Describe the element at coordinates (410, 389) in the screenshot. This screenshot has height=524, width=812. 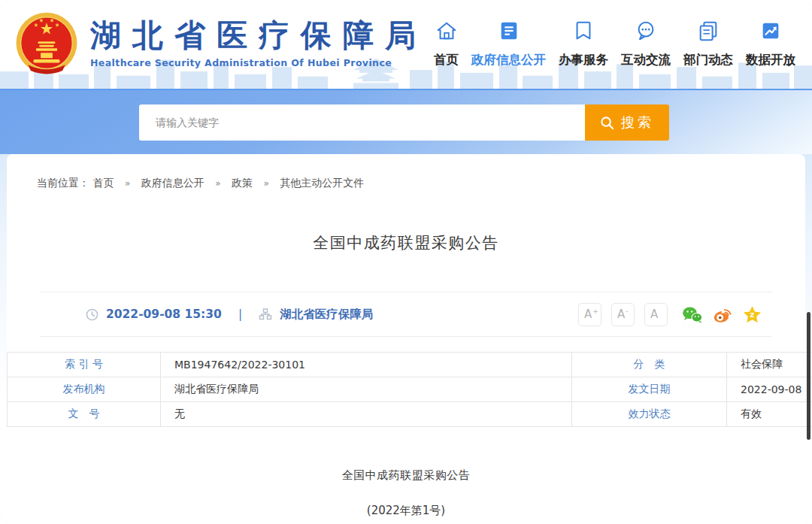
I see `table-row: 发布机构 湖北省医疗保障局 发文日期 2022-09-08` at that location.